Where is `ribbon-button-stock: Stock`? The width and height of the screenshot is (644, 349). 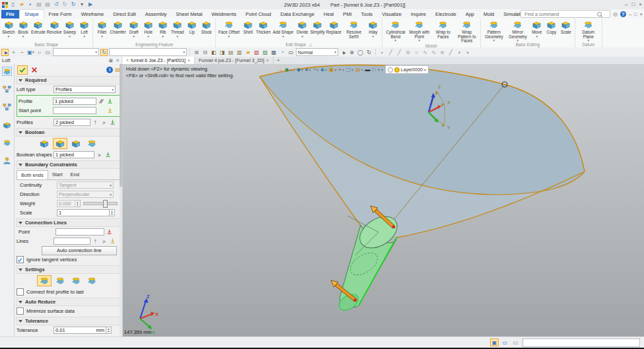
ribbon-button-stock: Stock is located at coordinates (207, 27).